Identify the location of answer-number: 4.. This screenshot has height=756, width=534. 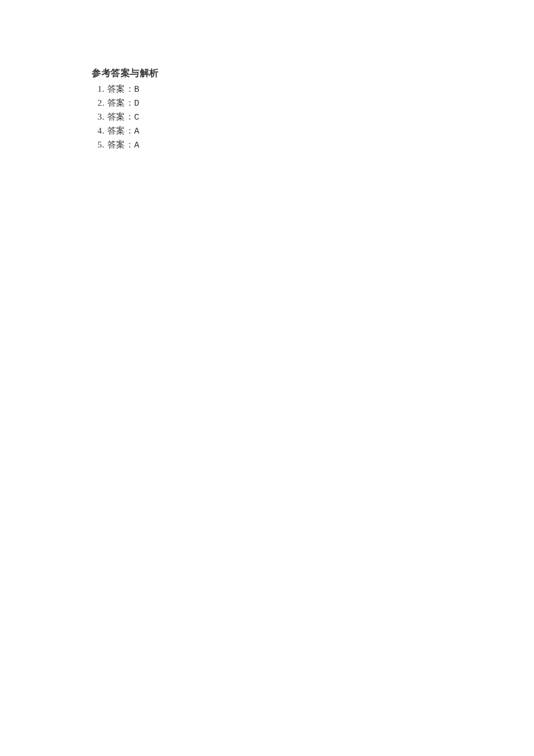
(101, 131).